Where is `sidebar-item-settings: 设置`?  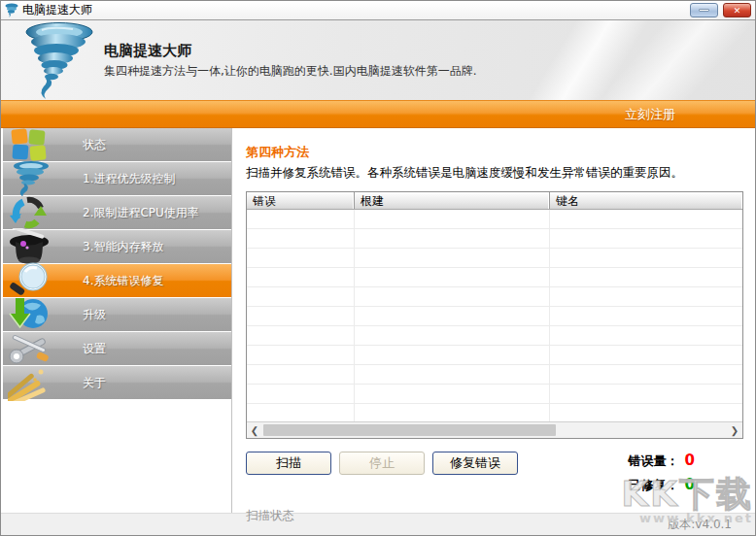
sidebar-item-settings: 设置 is located at coordinates (117, 349).